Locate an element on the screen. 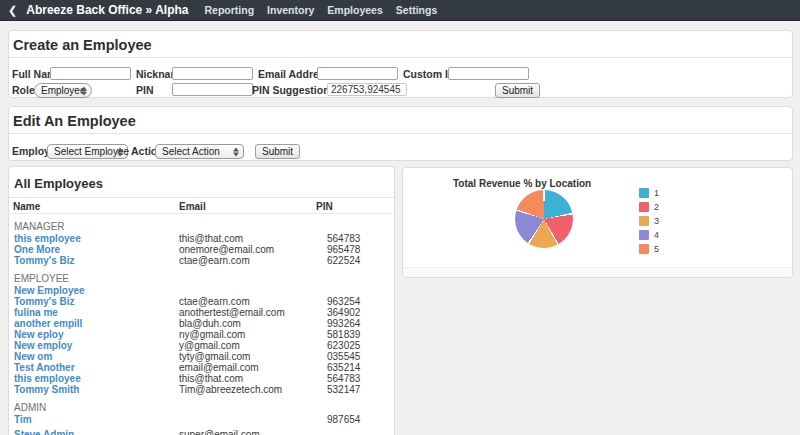 Image resolution: width=800 pixels, height=435 pixels. edit-employee-panel: Edit An Employee Employee Select Employe… is located at coordinates (400, 134).